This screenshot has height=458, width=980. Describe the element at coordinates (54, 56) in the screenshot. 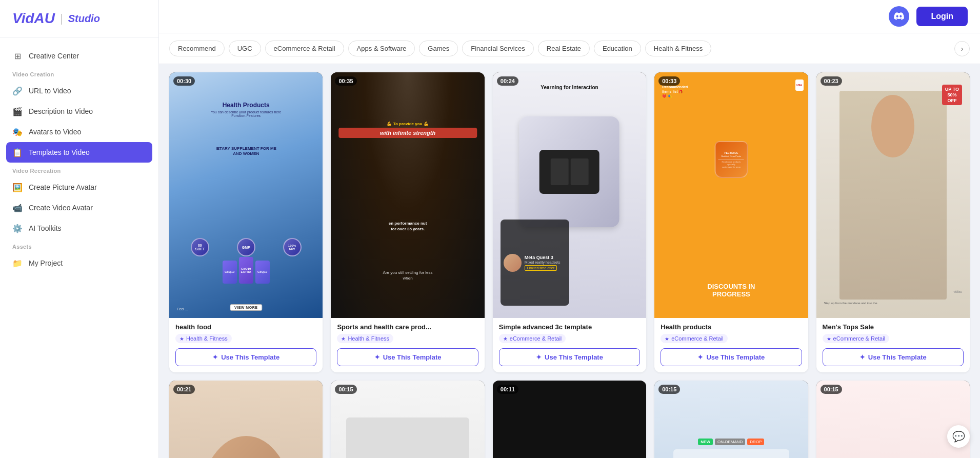

I see `sidebar-label-creative-center: Creative Center` at that location.